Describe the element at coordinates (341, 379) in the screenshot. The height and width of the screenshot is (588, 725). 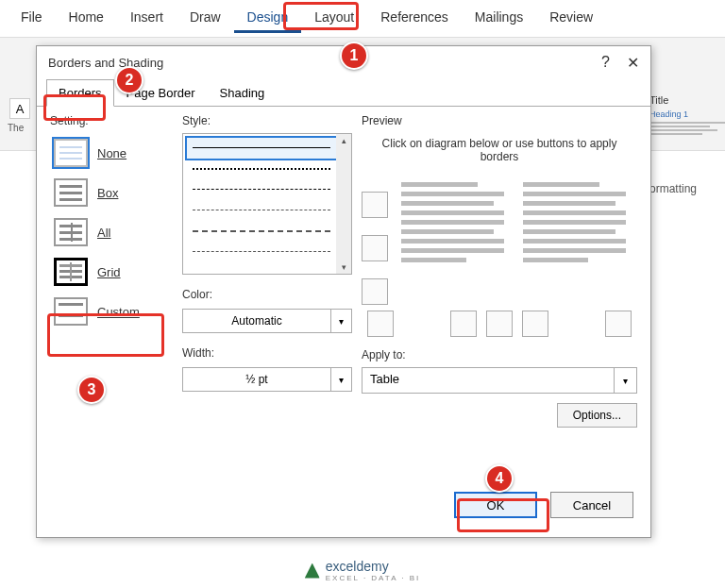
I see `width-dropdown-btn: ▾` at that location.